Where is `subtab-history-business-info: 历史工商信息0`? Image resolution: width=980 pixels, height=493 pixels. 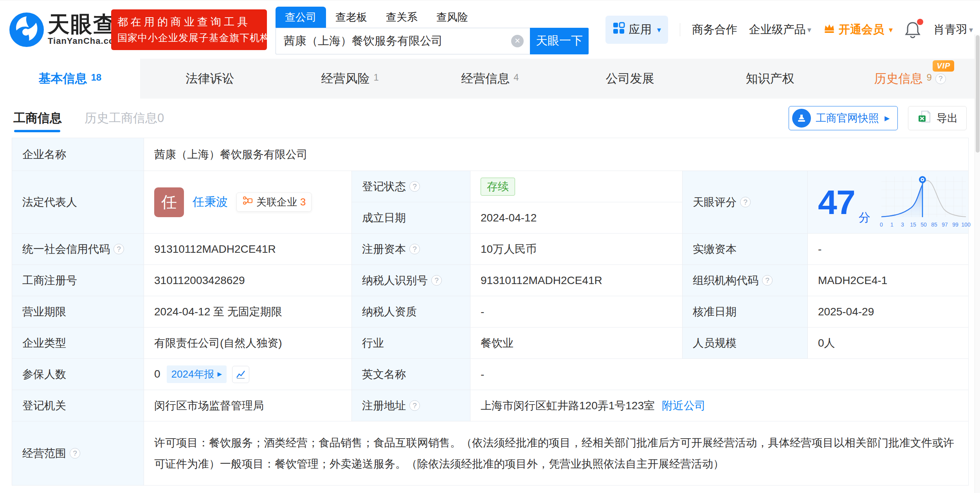
subtab-history-business-info: 历史工商信息0 is located at coordinates (124, 118).